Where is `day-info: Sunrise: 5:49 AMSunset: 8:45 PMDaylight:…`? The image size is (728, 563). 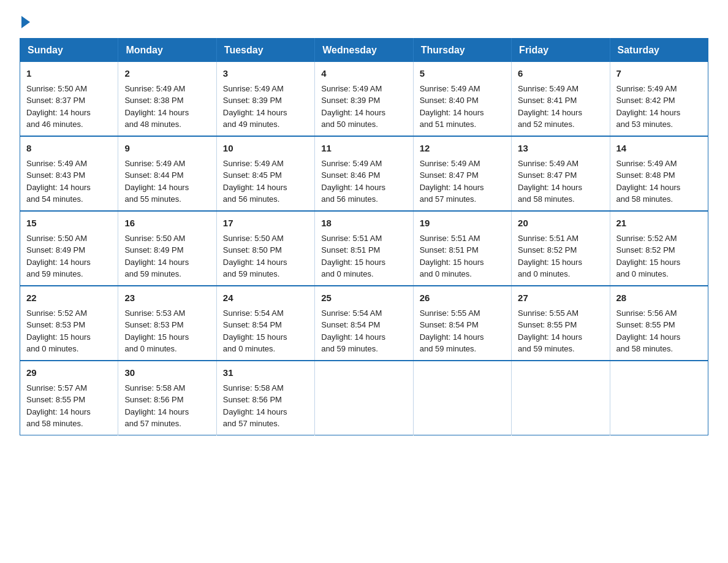
day-info: Sunrise: 5:49 AMSunset: 8:45 PMDaylight:… is located at coordinates (255, 182).